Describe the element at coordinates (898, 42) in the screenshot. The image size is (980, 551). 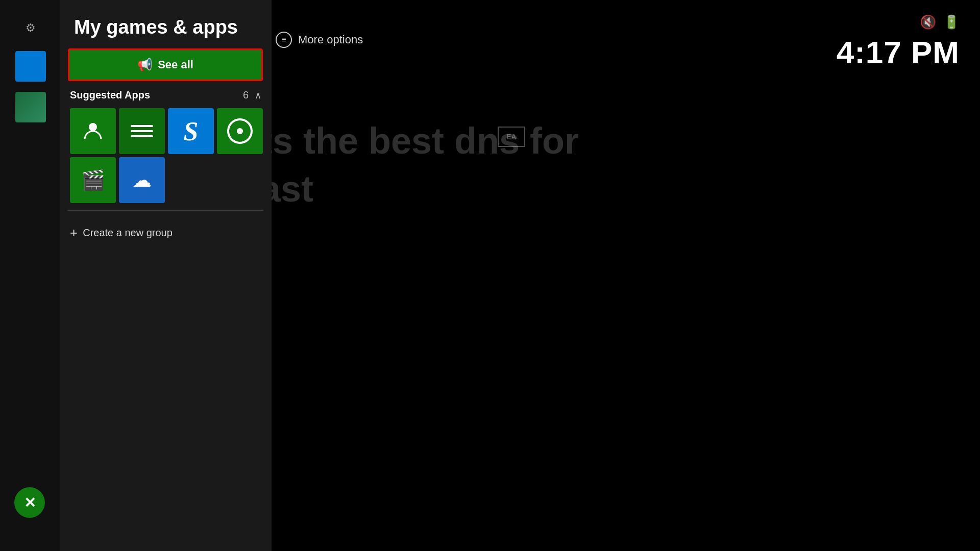
I see `status-bar: 🔇 🔋 4:17 PM` at that location.